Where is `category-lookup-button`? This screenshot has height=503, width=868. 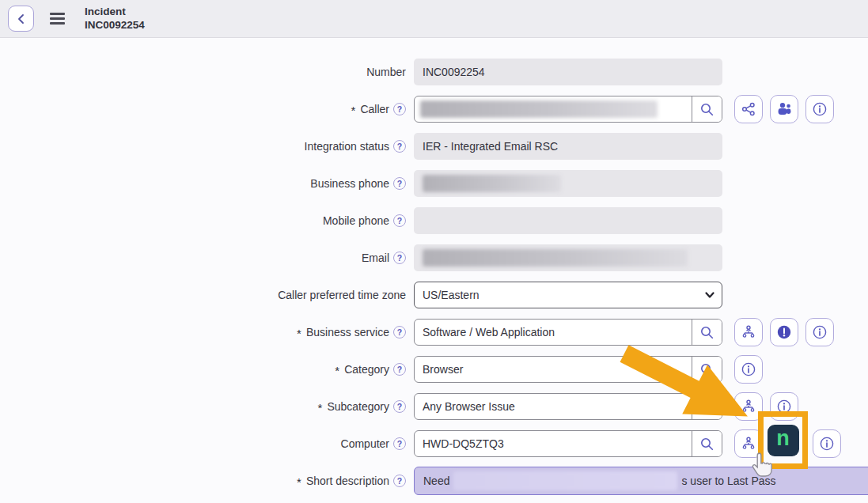
category-lookup-button is located at coordinates (707, 369).